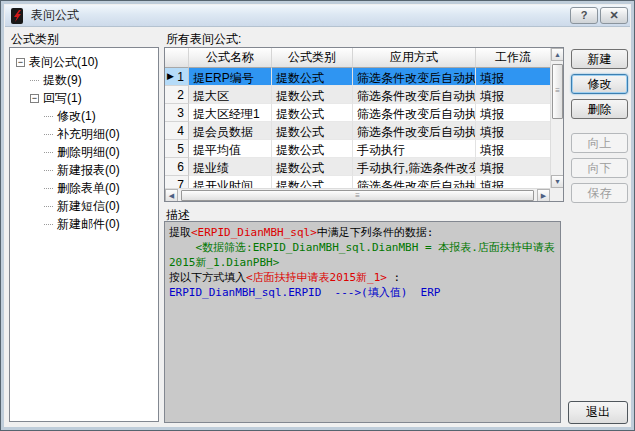  I want to click on tree-item-label: 表间公式(10), so click(64, 62).